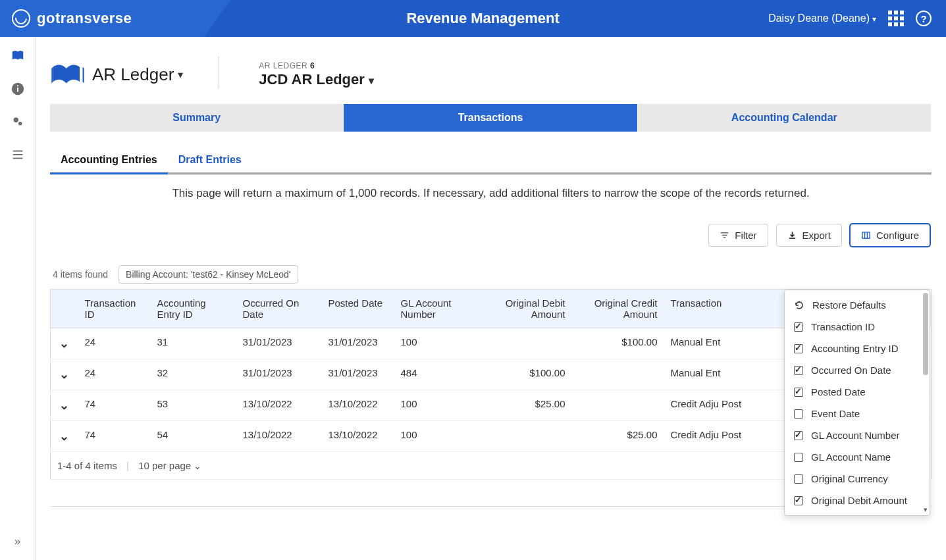 The width and height of the screenshot is (946, 560). Describe the element at coordinates (857, 457) in the screenshot. I see `menu-column-toggle: GL Account Name` at that location.